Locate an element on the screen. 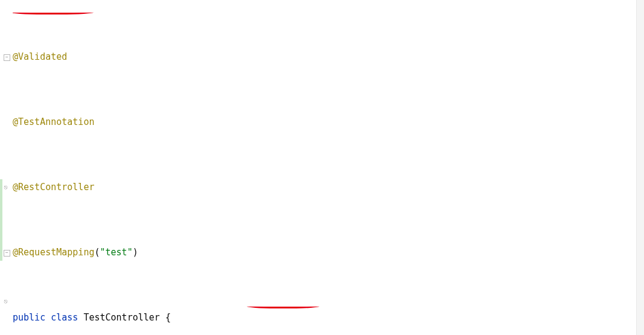 Image resolution: width=644 pixels, height=335 pixels. string-literal: "test" is located at coordinates (116, 252).